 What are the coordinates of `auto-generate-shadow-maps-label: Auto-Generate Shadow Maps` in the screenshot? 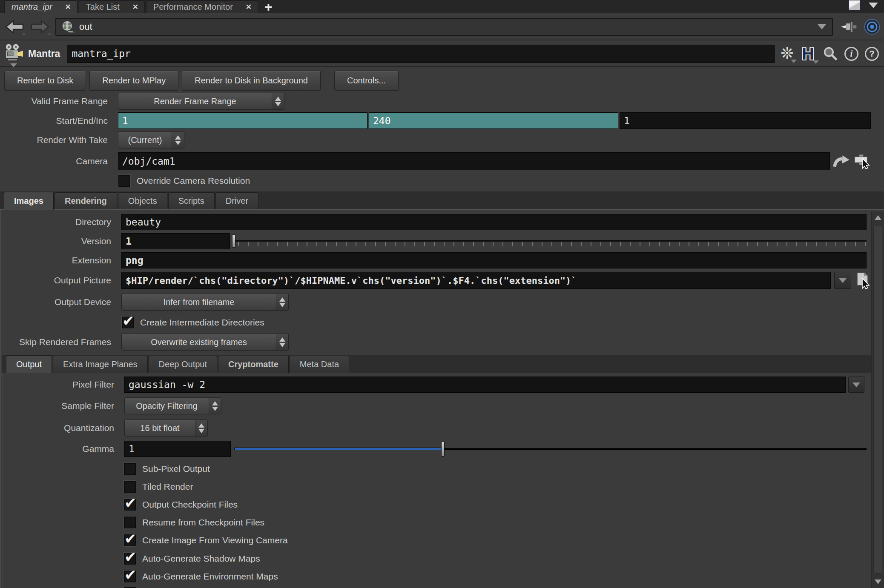 It's located at (201, 559).